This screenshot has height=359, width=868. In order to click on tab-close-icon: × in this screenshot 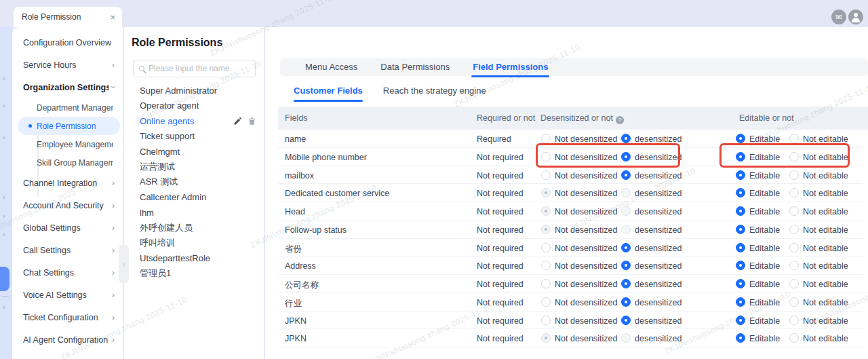, I will do `click(113, 18)`.